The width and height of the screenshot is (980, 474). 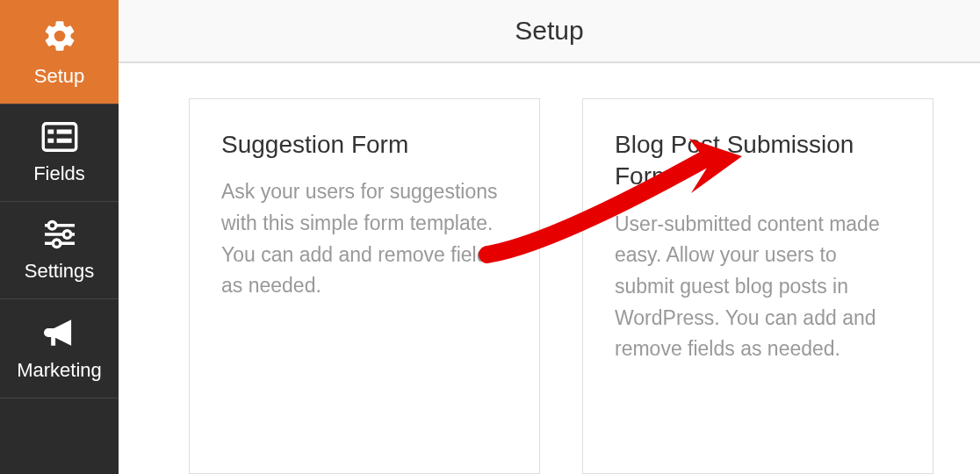 I want to click on sliders-icon, so click(x=60, y=236).